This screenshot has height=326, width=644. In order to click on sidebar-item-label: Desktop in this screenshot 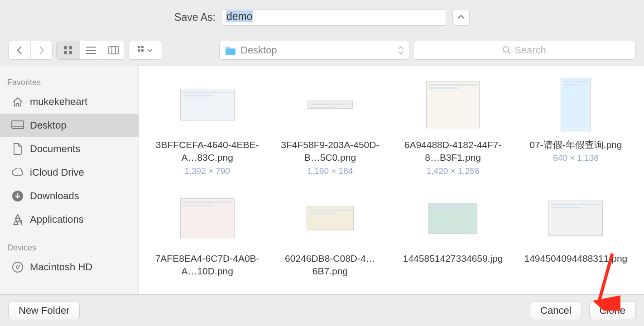, I will do `click(48, 125)`.